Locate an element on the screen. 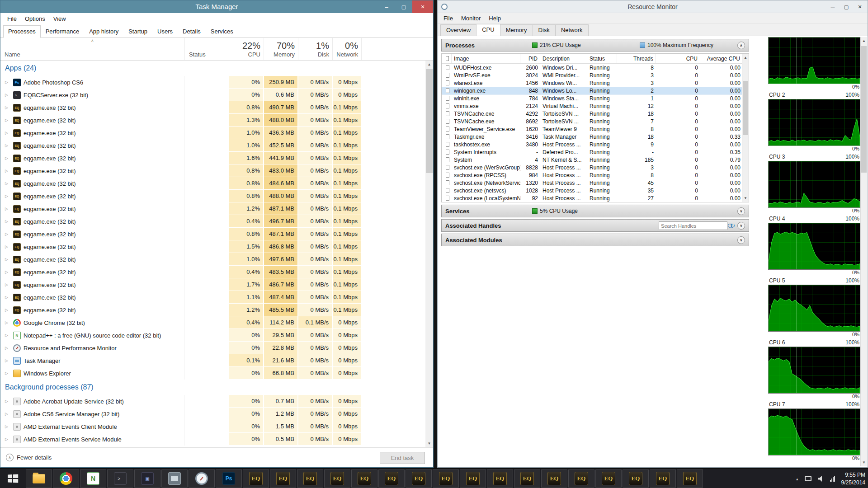 The width and height of the screenshot is (868, 488). process-row: eqgame.exe (32 bit) 1.5% 486.8 MB 0 MB/s… is located at coordinates (217, 247).